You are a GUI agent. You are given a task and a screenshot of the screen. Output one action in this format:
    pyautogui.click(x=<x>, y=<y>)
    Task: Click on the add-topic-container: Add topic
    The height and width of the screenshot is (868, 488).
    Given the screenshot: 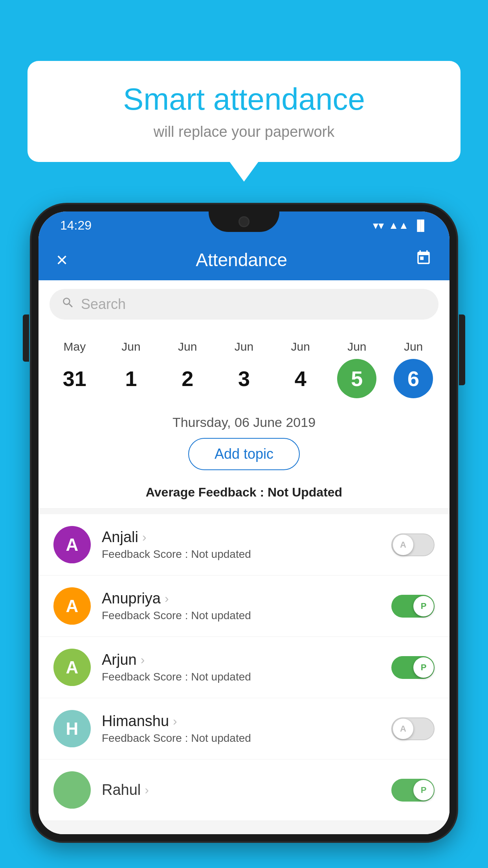 What is the action you would take?
    pyautogui.click(x=244, y=458)
    